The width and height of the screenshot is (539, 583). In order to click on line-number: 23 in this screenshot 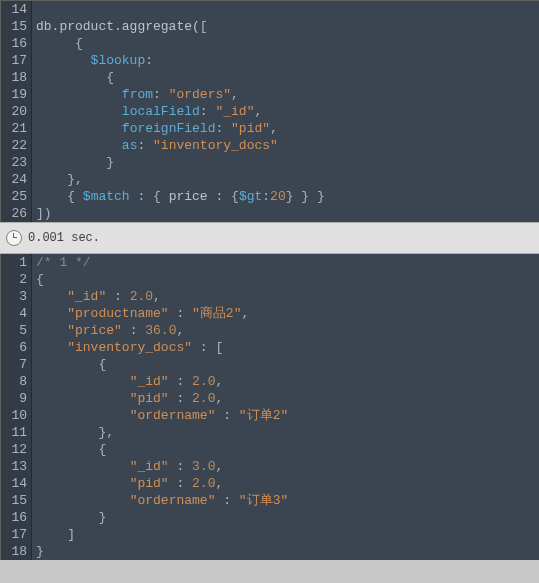, I will do `click(16, 162)`.